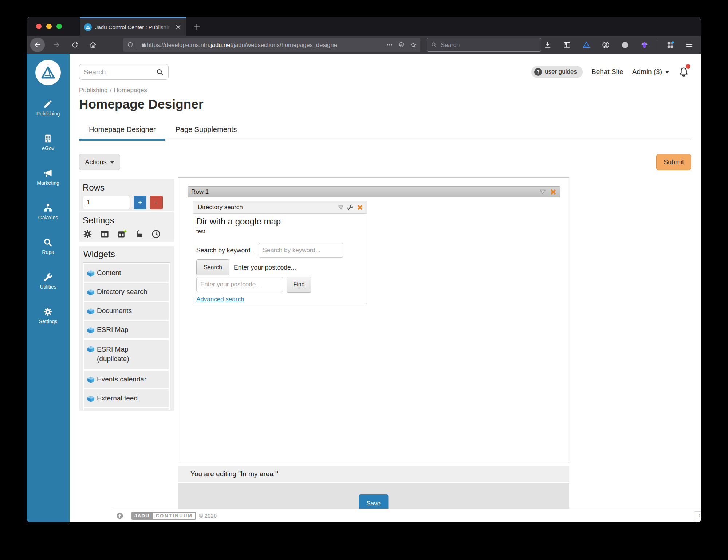 The image size is (728, 560). What do you see at coordinates (265, 45) in the screenshot?
I see `url-text: https://develop-cms.ntn.jadu.net/jadu/we…` at bounding box center [265, 45].